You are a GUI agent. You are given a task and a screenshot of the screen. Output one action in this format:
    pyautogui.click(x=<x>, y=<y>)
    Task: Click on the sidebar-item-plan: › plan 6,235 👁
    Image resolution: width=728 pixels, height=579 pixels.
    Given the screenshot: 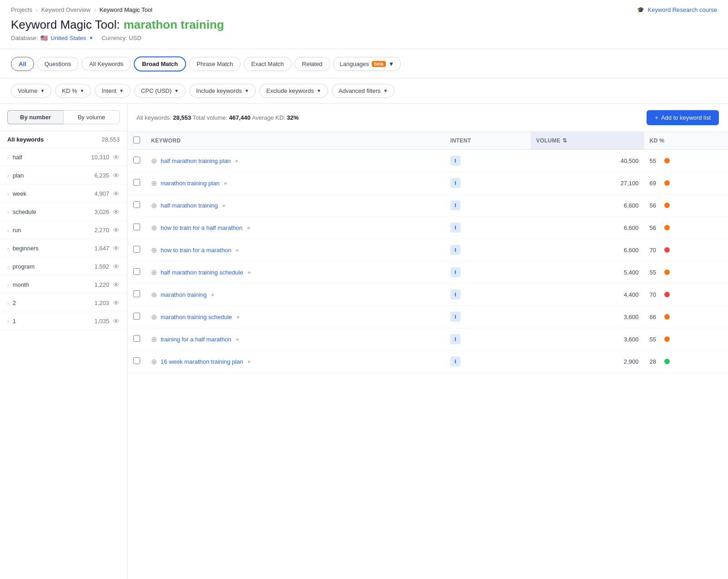 What is the action you would take?
    pyautogui.click(x=64, y=176)
    